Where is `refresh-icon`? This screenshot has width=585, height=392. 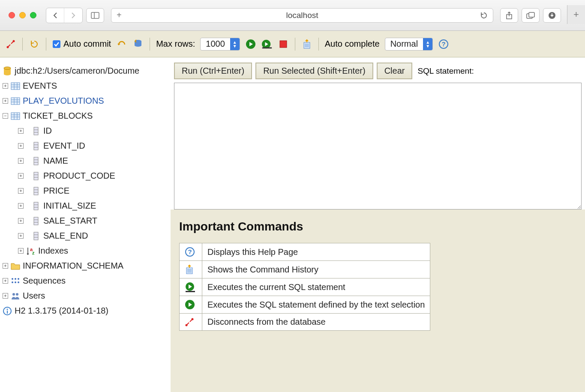
refresh-icon is located at coordinates (34, 44).